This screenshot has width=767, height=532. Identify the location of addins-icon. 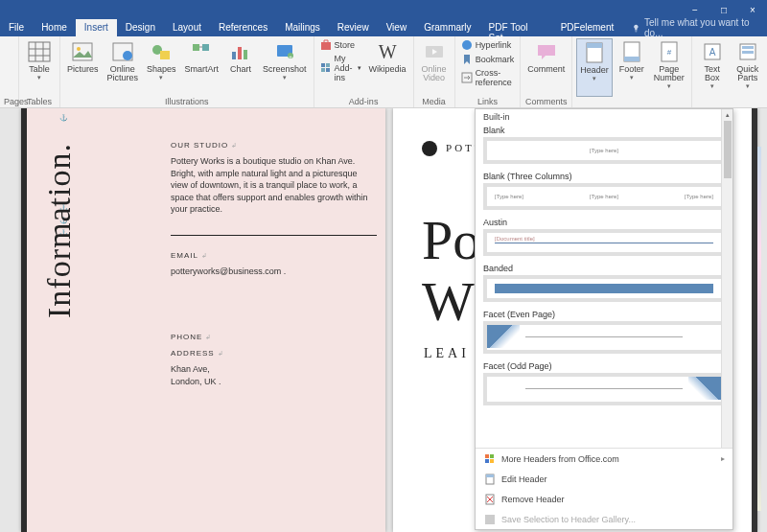
(326, 68).